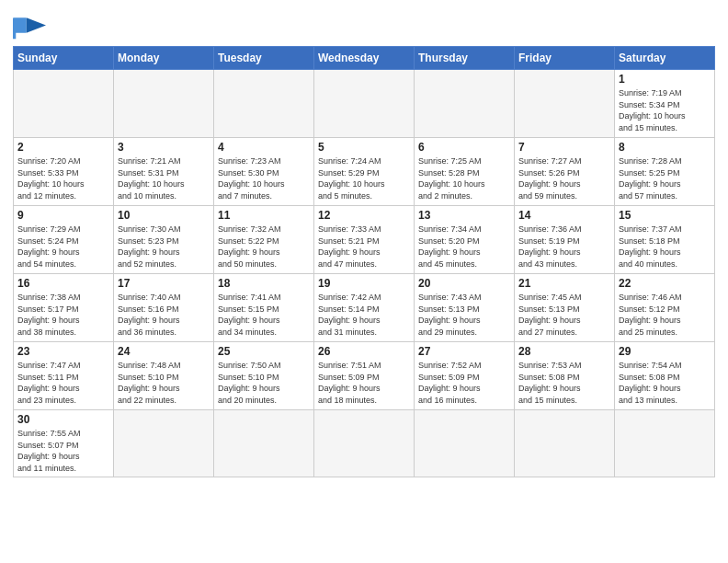 The width and height of the screenshot is (728, 563). I want to click on day-info: Sunrise: 7:32 AM Sunset: 5:22 PM Dayligh…, so click(264, 247).